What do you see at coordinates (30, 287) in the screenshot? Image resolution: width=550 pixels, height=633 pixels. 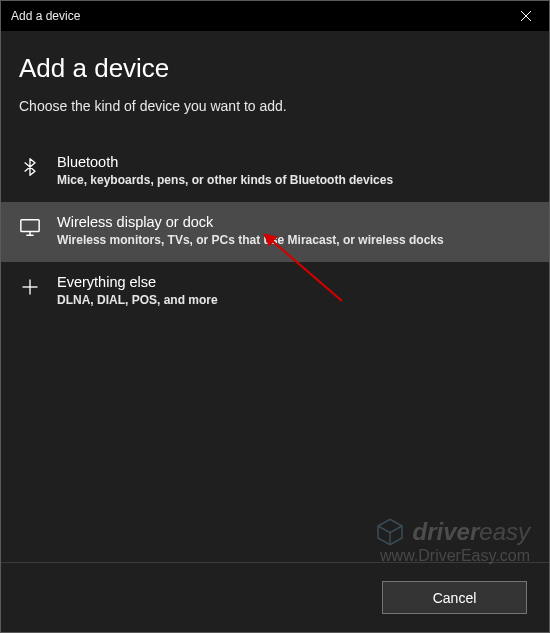 I see `plus-icon` at bounding box center [30, 287].